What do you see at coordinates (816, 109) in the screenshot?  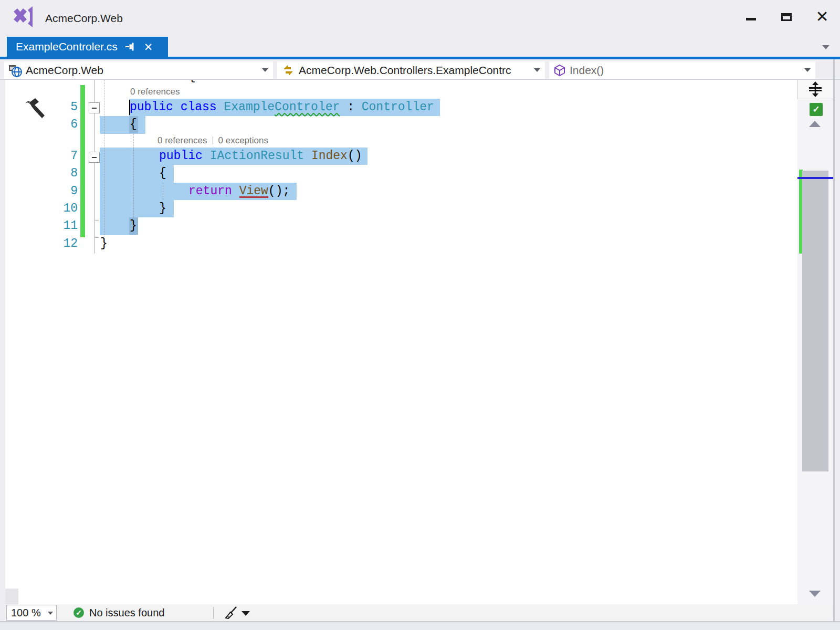 I see `document-health-indicator: ✓` at bounding box center [816, 109].